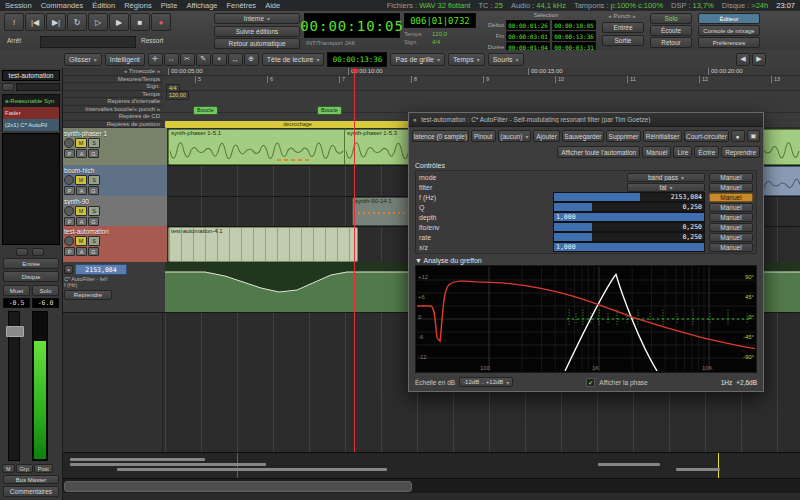  I want to click on control-slider: 2153,084, so click(629, 197).